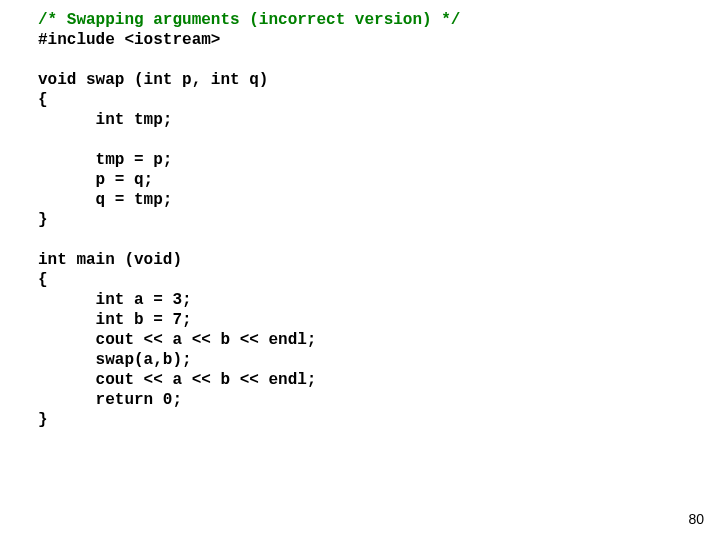 The height and width of the screenshot is (540, 720). I want to click on code-line: p = q;, so click(96, 180).